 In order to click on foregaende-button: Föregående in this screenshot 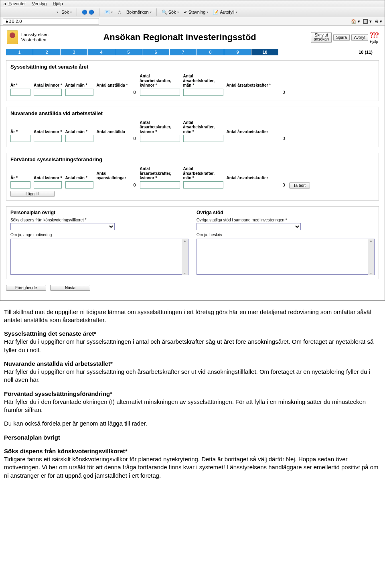, I will do `click(26, 288)`.